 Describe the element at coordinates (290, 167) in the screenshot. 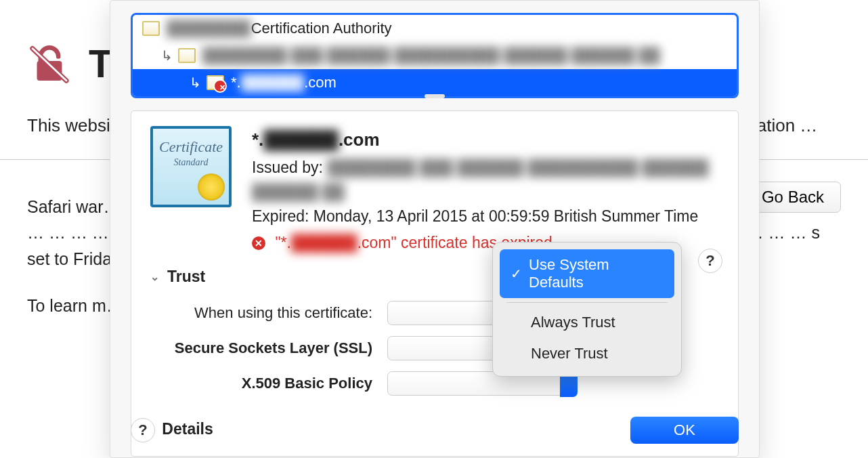

I see `issued-by-label: Issued by:` at that location.